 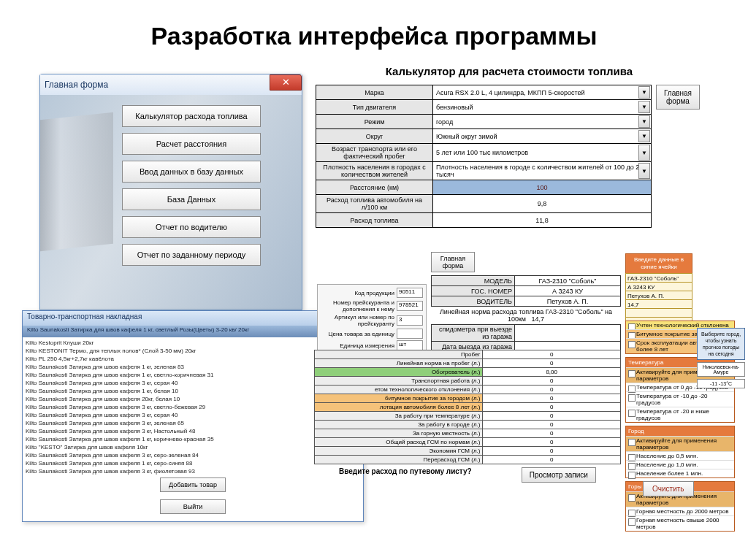 What do you see at coordinates (399, 416) in the screenshot?
I see `gsm-label: За работу при температуре (л.)` at bounding box center [399, 416].